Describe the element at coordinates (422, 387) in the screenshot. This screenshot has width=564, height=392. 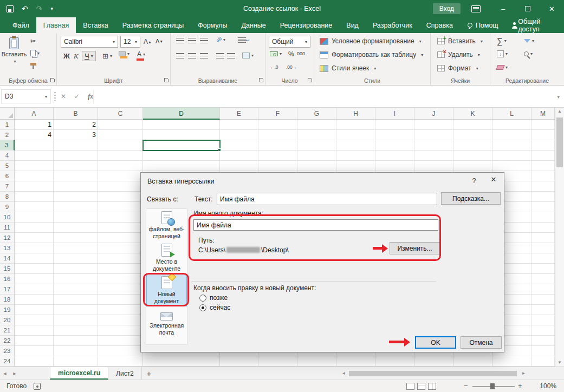
I see `page-layout-view-icon` at that location.